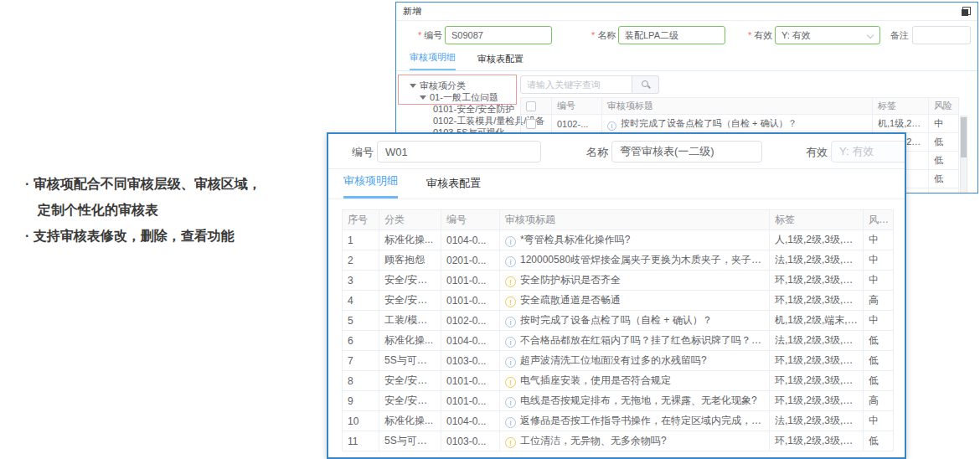 The image size is (980, 459). What do you see at coordinates (618, 301) in the screenshot?
I see `table-row: 4安全/安全...0101-0...!安全疏散通道是否畅通环,1级,2级,3级,…` at bounding box center [618, 301].